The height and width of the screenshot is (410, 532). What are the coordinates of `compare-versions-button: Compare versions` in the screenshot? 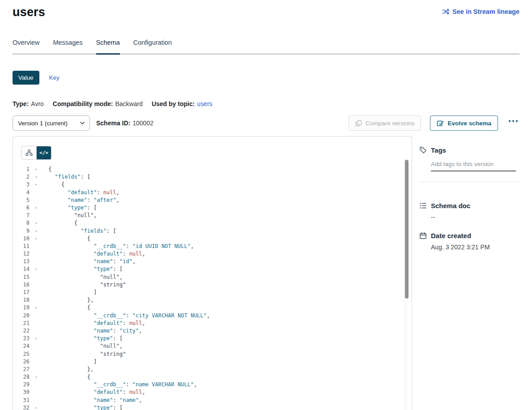 It's located at (385, 123).